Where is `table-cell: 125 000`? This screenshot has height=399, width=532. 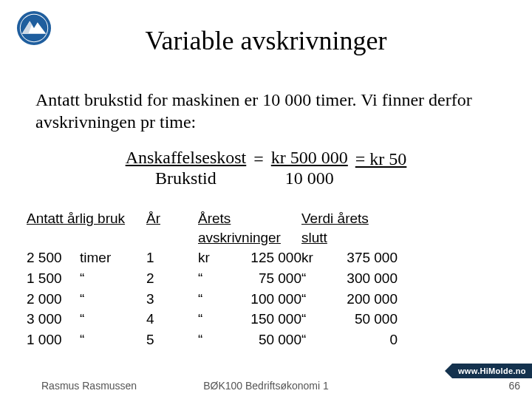
table-cell: 125 000 is located at coordinates (265, 258).